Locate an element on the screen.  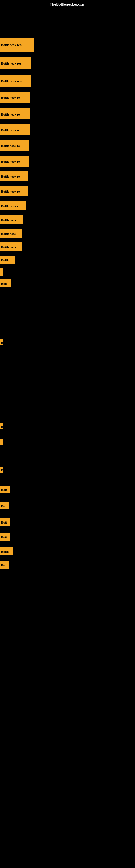
bottleneck-item-24: Bott is located at coordinates (5, 537).